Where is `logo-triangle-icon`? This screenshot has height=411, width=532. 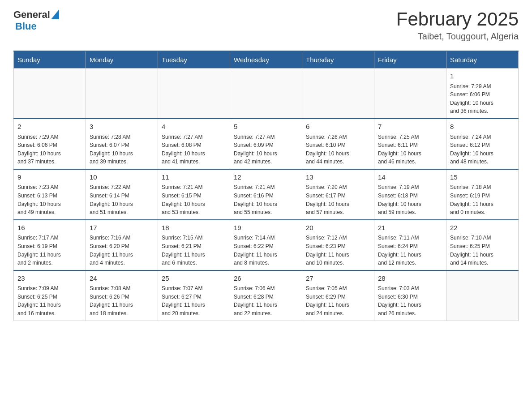
logo-triangle-icon is located at coordinates (55, 14).